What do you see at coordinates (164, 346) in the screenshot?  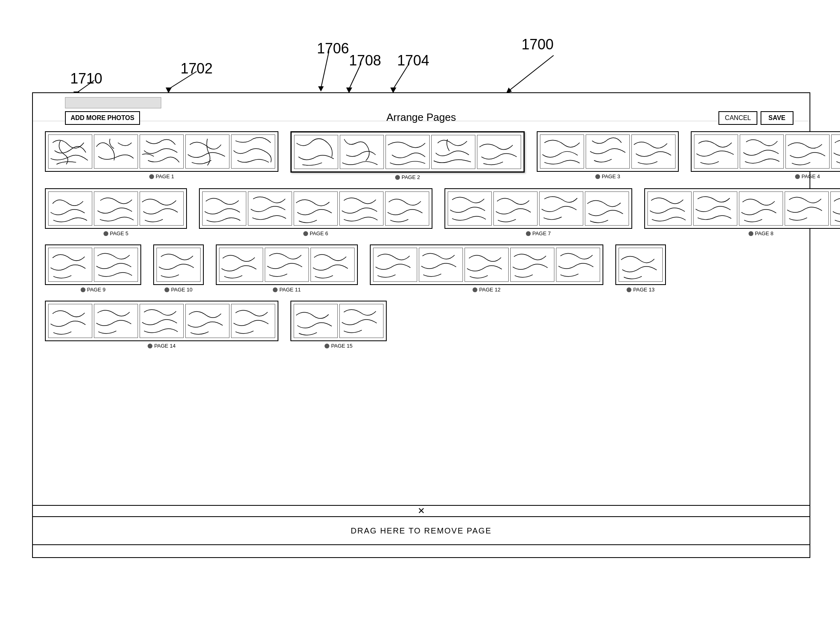 I see `page-label-text: PAGE 14` at bounding box center [164, 346].